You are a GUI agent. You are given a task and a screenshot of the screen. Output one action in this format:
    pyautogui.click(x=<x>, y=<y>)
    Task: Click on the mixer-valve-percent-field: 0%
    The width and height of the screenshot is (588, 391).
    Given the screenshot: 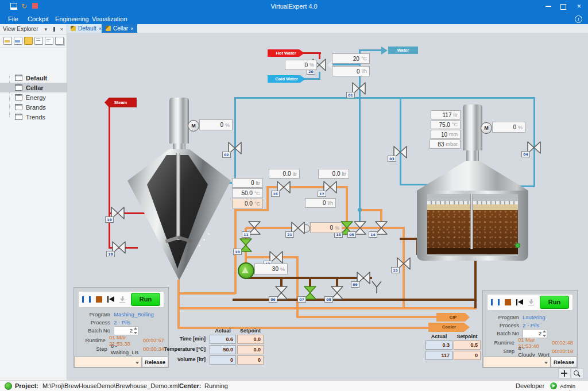 What is the action you would take?
    pyautogui.click(x=301, y=65)
    